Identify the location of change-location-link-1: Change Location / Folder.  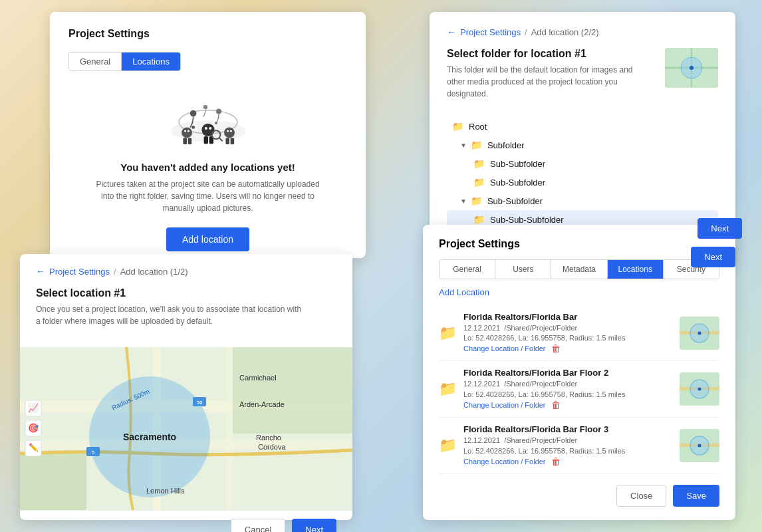
(505, 348).